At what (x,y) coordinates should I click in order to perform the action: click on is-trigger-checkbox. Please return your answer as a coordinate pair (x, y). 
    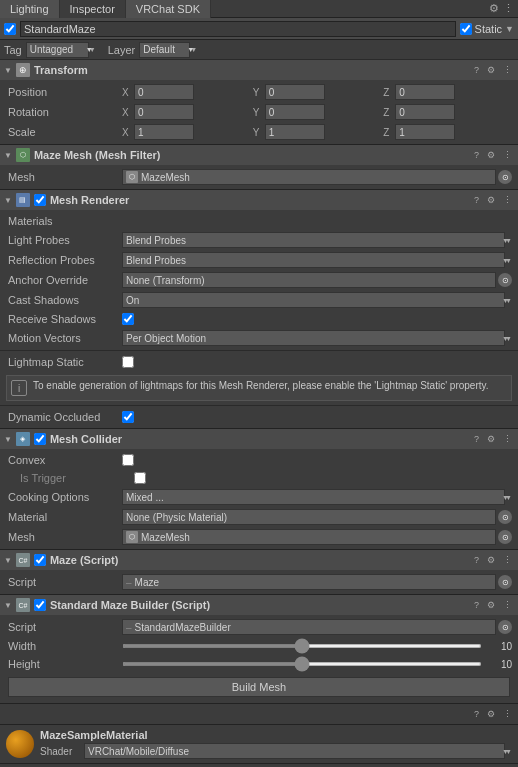
    Looking at the image, I should click on (140, 478).